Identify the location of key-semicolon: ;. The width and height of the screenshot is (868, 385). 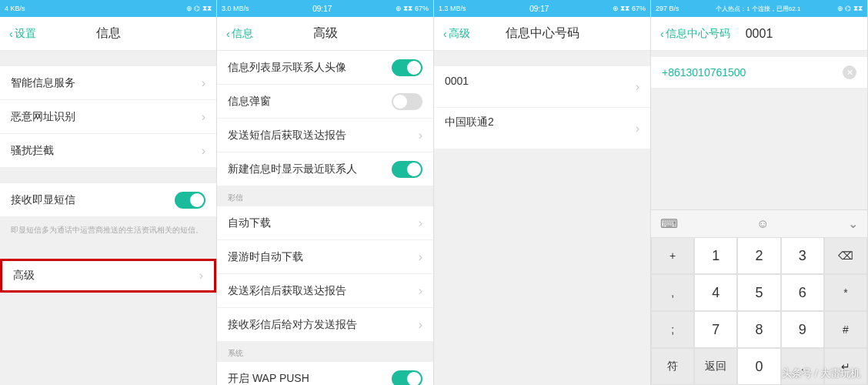
(673, 330).